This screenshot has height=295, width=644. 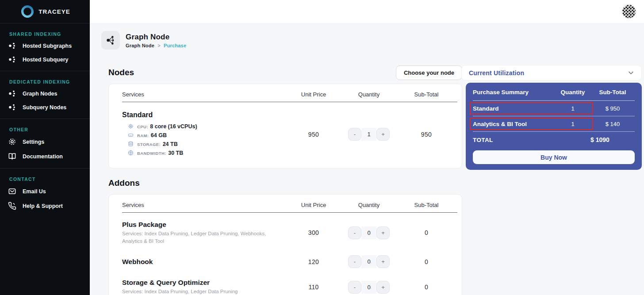 I want to click on sidebar-item-graph-nodes: Graph Nodes, so click(x=45, y=94).